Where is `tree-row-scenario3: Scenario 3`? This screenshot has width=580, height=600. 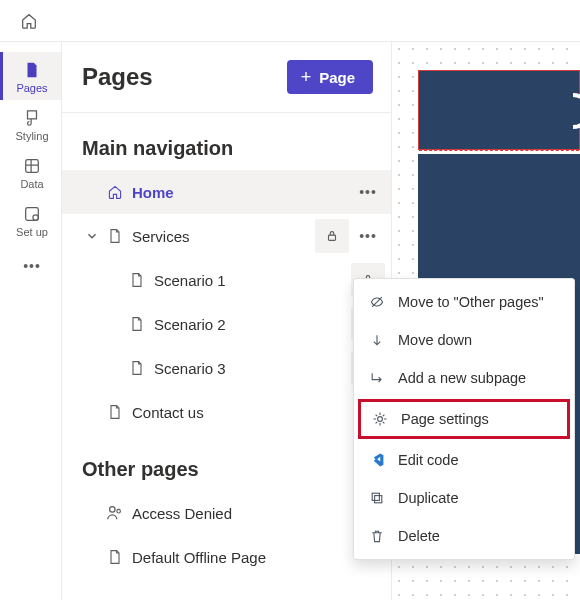 tree-row-scenario3: Scenario 3 is located at coordinates (226, 368).